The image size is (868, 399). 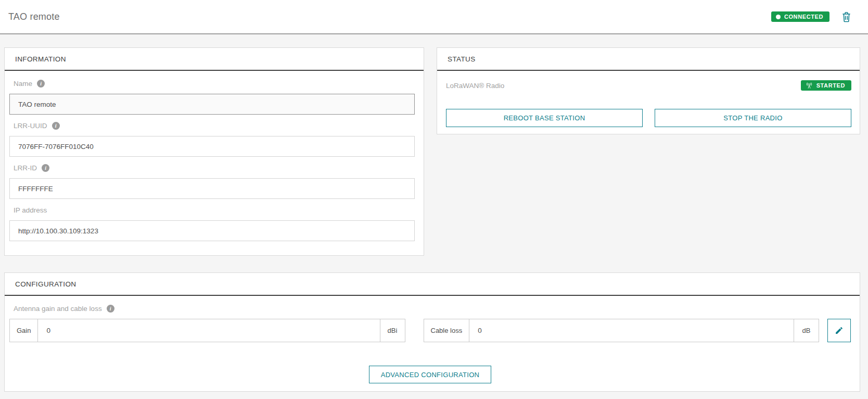 What do you see at coordinates (648, 59) in the screenshot?
I see `status-panel-title: STATUS` at bounding box center [648, 59].